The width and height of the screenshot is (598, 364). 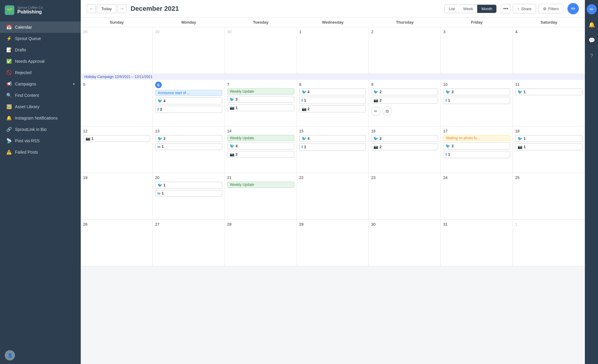 What do you see at coordinates (189, 109) in the screenshot?
I see `dec6-facebook-post: f 2` at bounding box center [189, 109].